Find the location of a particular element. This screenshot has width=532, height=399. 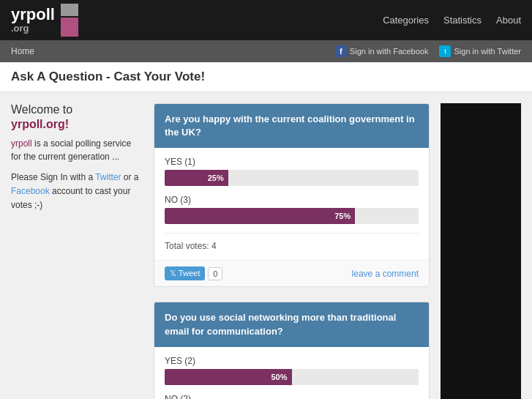

poll-question-1: Are you happy with the current coalition… is located at coordinates (291, 126).